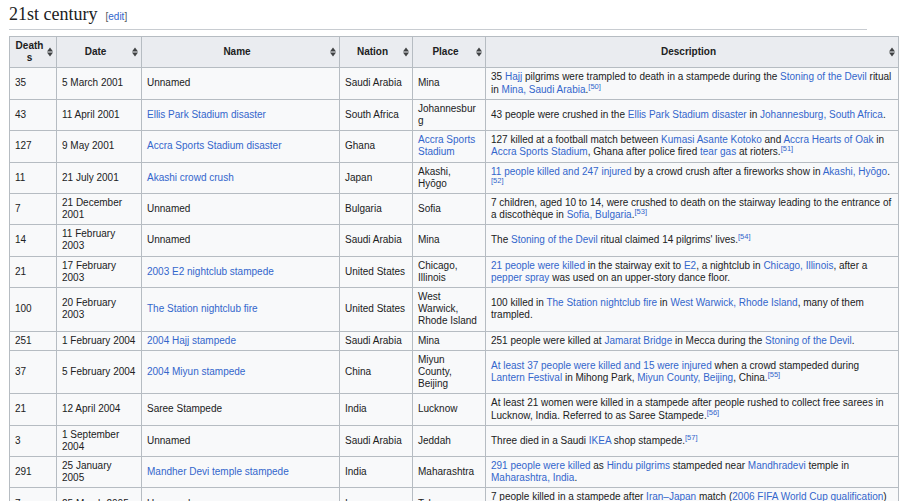 This screenshot has height=501, width=900. Describe the element at coordinates (100, 310) in the screenshot. I see `date-cell: 20 February 2003` at that location.